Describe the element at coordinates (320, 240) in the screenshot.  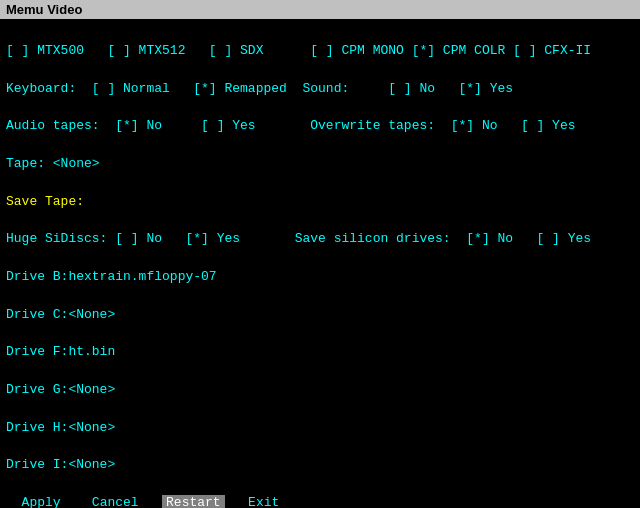
I see `line-huge: Huge SiDiscs: [ ] No [*] Yes Save silico…` at that location.